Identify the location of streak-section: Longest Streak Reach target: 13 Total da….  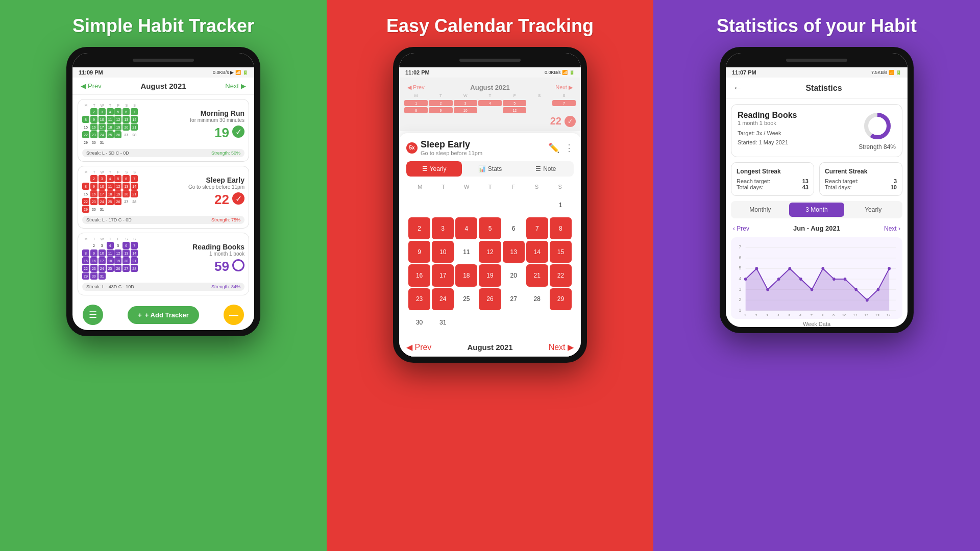
(817, 179).